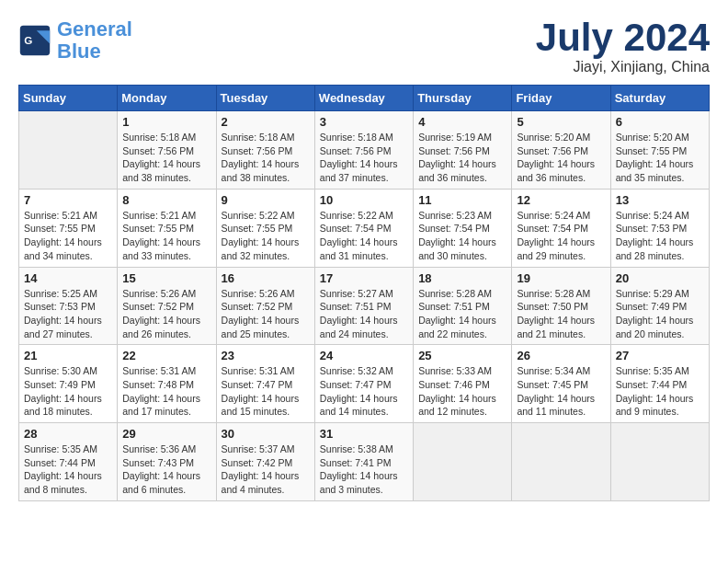 The width and height of the screenshot is (728, 563). Describe the element at coordinates (660, 278) in the screenshot. I see `day-number: 20` at that location.